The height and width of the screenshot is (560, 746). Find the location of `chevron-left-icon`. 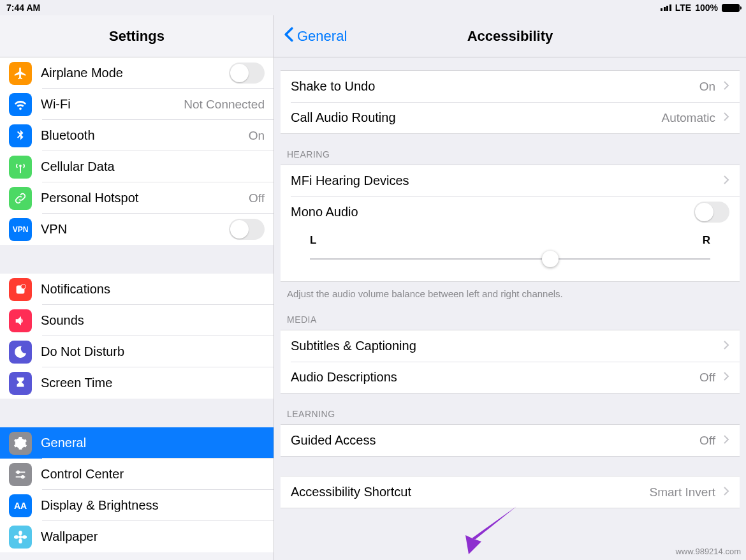

chevron-left-icon is located at coordinates (289, 36).